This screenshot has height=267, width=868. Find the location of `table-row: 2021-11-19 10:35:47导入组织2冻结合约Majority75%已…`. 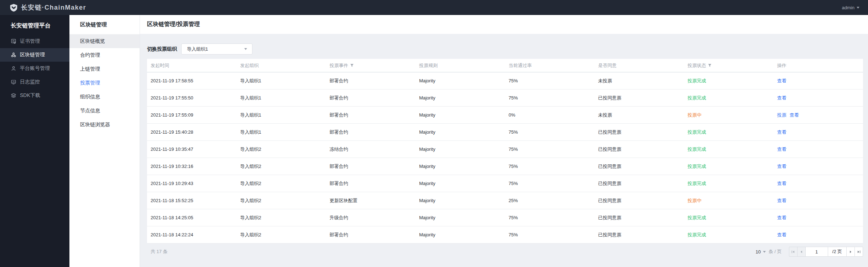

table-row: 2021-11-19 10:35:47导入组织2冻结合约Majority75%已… is located at coordinates (505, 149).